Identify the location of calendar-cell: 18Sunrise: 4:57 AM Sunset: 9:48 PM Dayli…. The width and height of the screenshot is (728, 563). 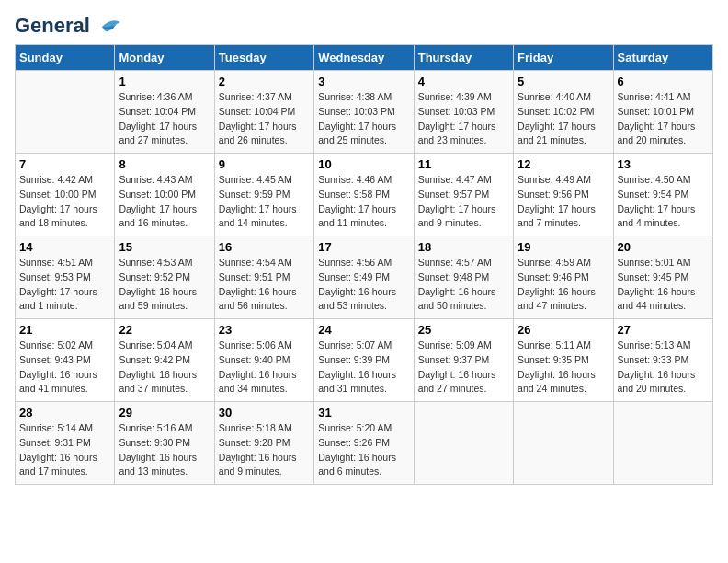
(463, 278).